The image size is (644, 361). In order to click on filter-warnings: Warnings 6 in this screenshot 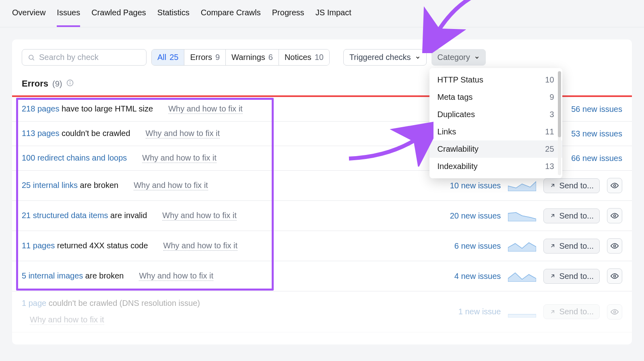, I will do `click(252, 57)`.